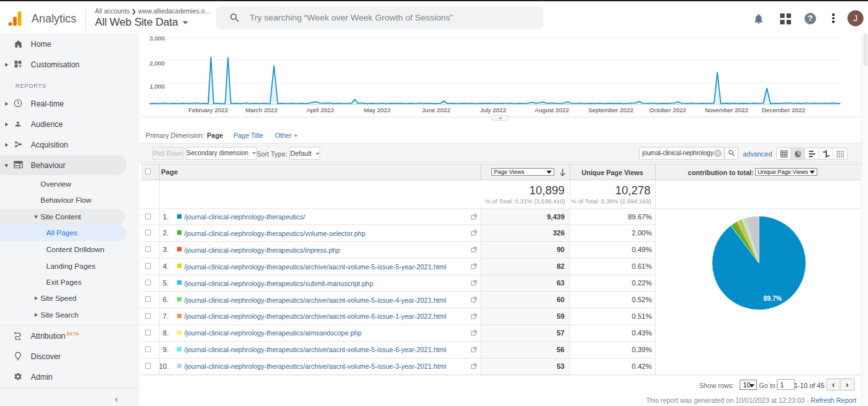 The image size is (868, 406). What do you see at coordinates (668, 110) in the screenshot?
I see `svg-text: October 2022` at bounding box center [668, 110].